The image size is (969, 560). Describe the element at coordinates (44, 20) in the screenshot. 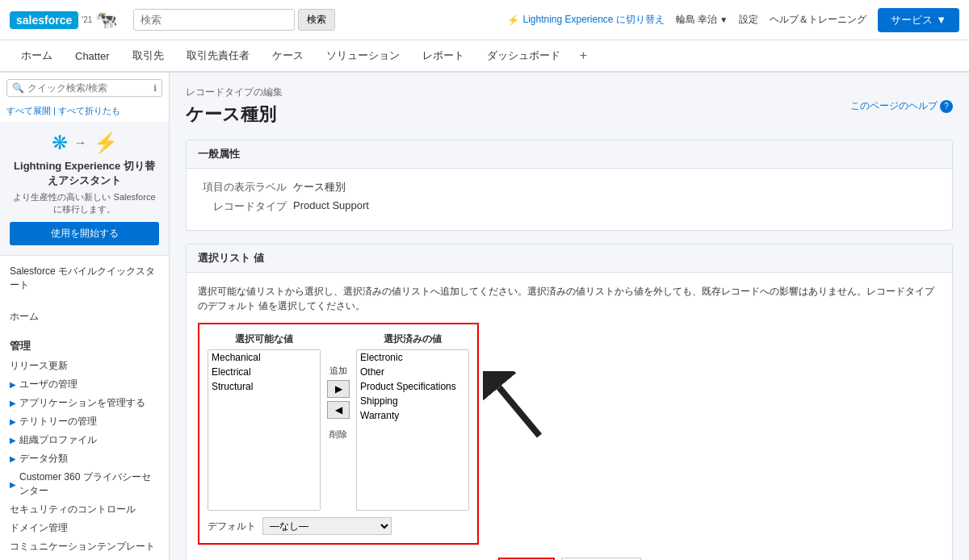

I see `sf-logo: salesforce` at that location.